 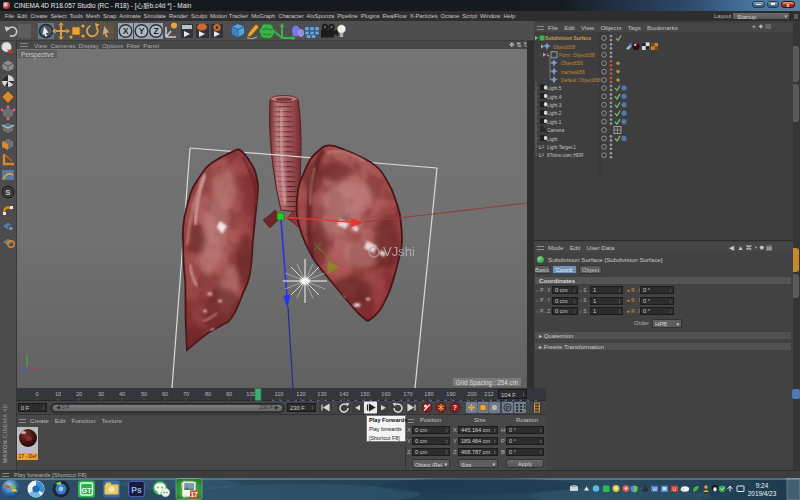 I want to click on svg-text: Camera, so click(x=556, y=132).